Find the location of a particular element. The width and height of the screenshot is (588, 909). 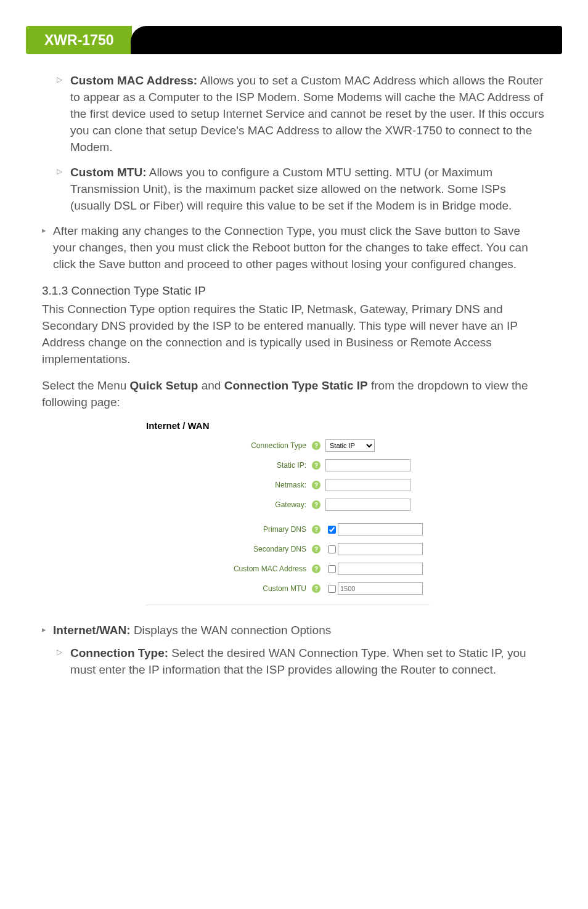

label-custom-mtu: Custom MTU: is located at coordinates (108, 173).